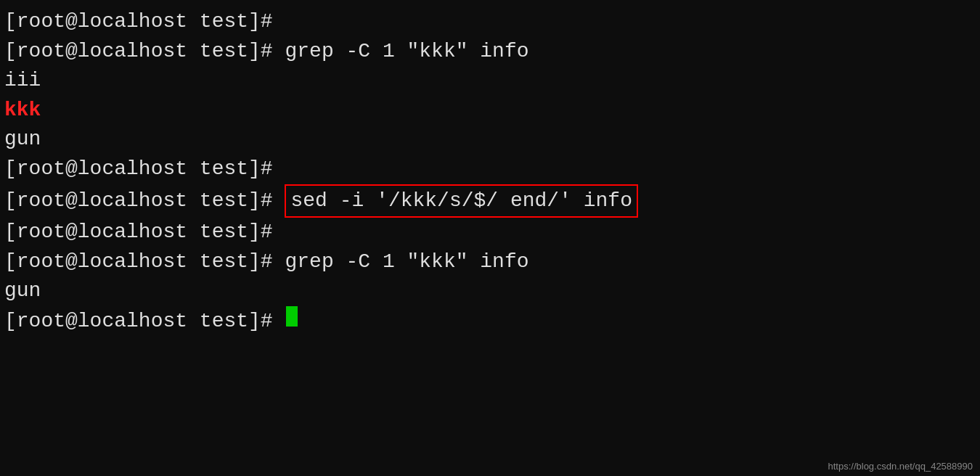  I want to click on terminal-line-13: [root@localhost test]#, so click(490, 321).